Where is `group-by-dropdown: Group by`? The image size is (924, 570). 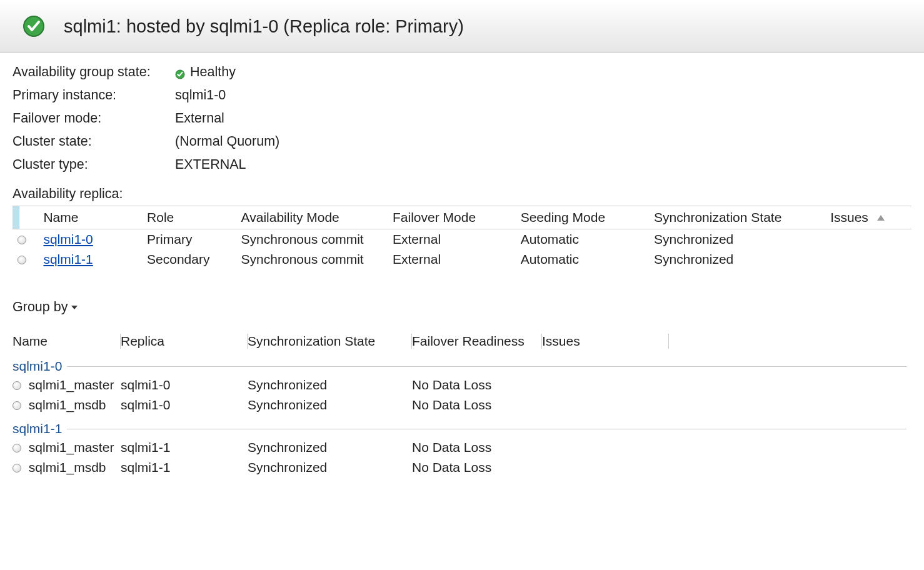
group-by-dropdown: Group by is located at coordinates (45, 308).